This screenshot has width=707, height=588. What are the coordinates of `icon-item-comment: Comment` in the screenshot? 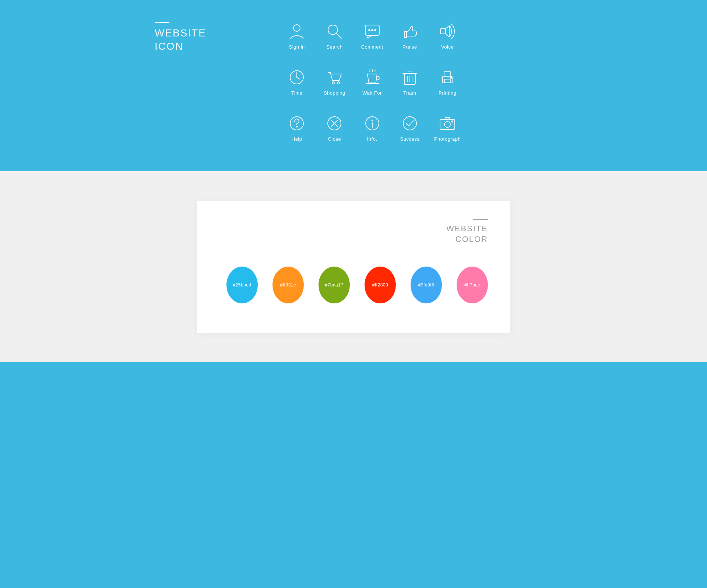 It's located at (372, 36).